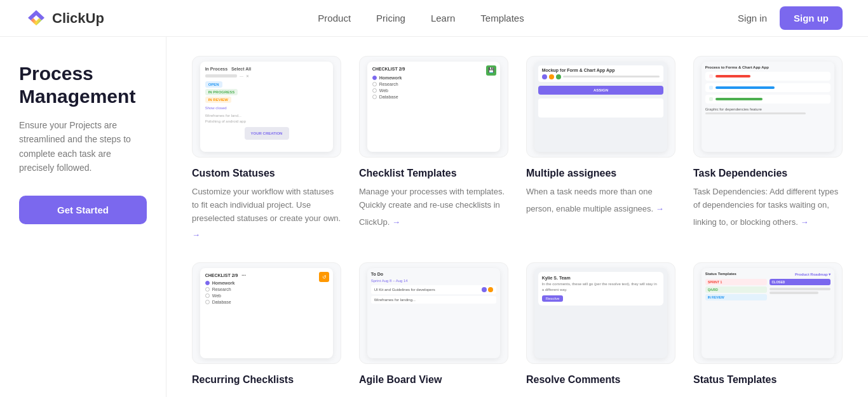  I want to click on feature-preview-recurring-checklists: CHECKLIST 2/9 ⋯ ↺ Homework Research, so click(267, 313).